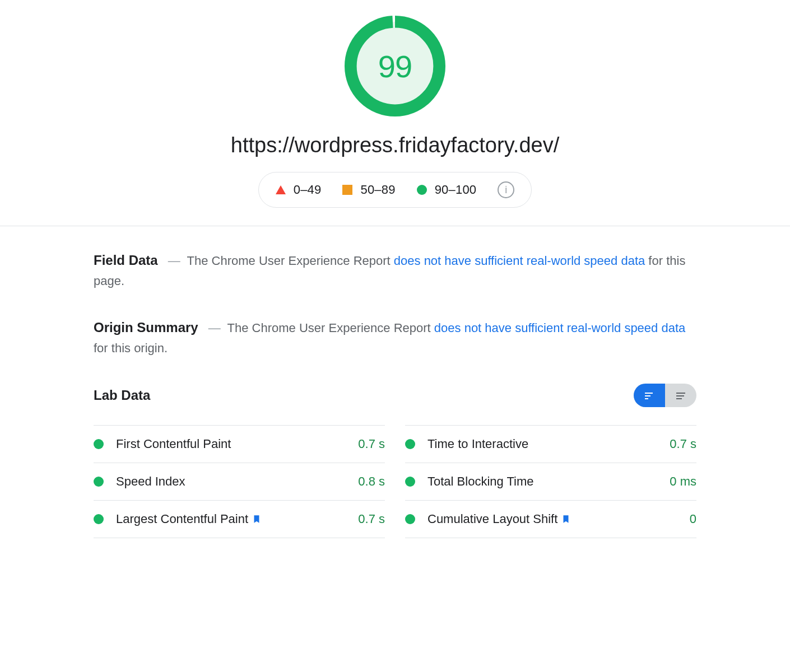 Image resolution: width=790 pixels, height=672 pixels. What do you see at coordinates (549, 444) in the screenshot?
I see `metric-label: Time to Interactive` at bounding box center [549, 444].